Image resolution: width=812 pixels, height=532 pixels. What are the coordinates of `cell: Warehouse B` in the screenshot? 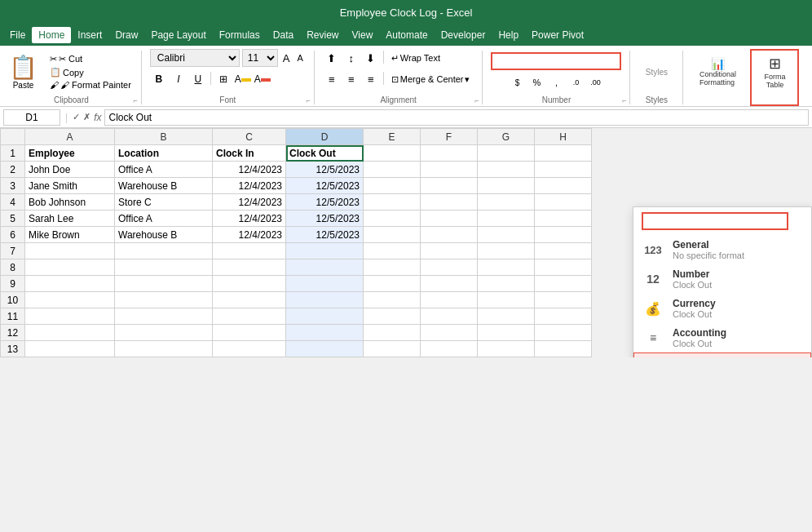 It's located at (164, 235).